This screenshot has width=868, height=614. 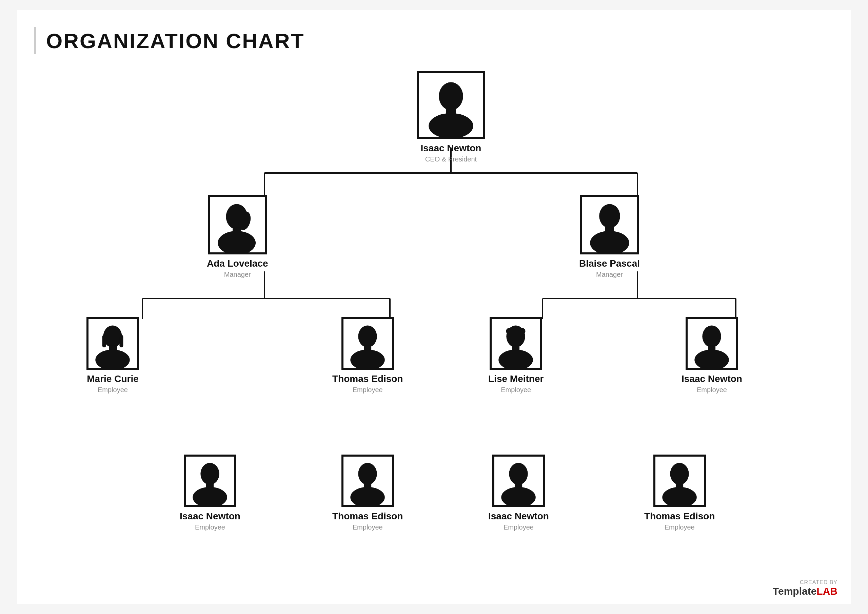 What do you see at coordinates (451, 105) in the screenshot?
I see `ceo-avatar` at bounding box center [451, 105].